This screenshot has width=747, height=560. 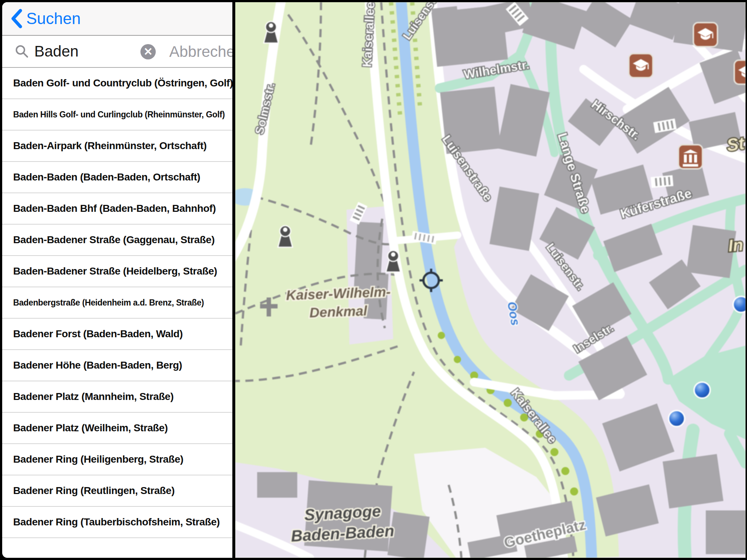 I want to click on search-input: Baden, so click(x=56, y=51).